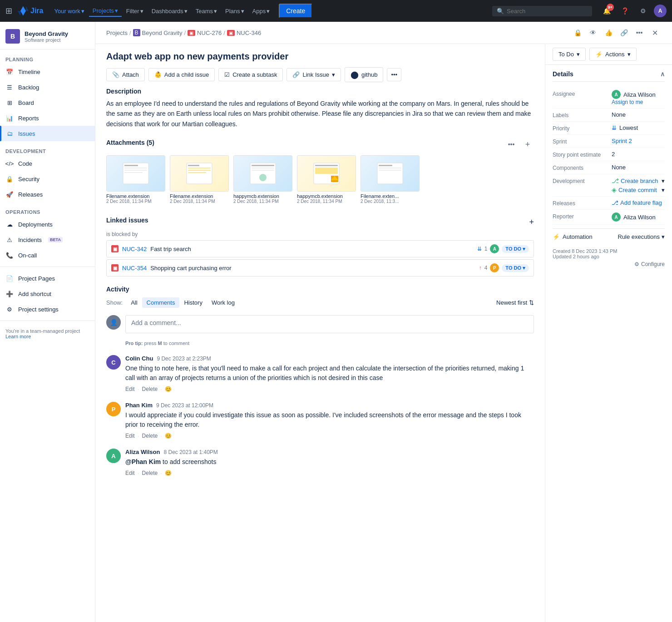 This screenshot has width=672, height=622. Describe the element at coordinates (638, 128) in the screenshot. I see `detail-value: ⇊ Lowest` at that location.